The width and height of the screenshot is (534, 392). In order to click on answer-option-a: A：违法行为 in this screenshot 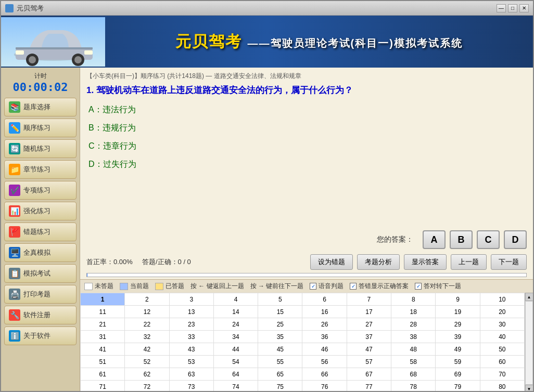, I will do `click(307, 110)`.